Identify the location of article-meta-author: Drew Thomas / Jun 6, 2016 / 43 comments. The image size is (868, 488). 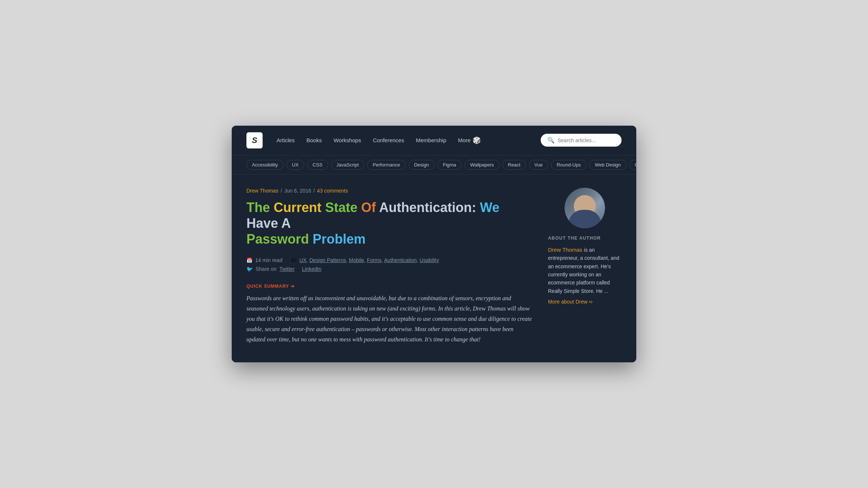
(390, 191).